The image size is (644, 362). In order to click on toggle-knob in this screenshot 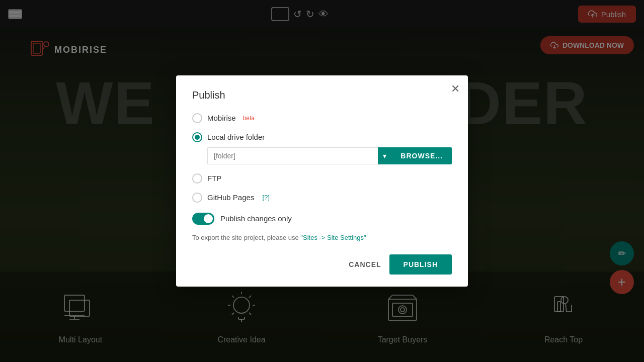, I will do `click(208, 219)`.